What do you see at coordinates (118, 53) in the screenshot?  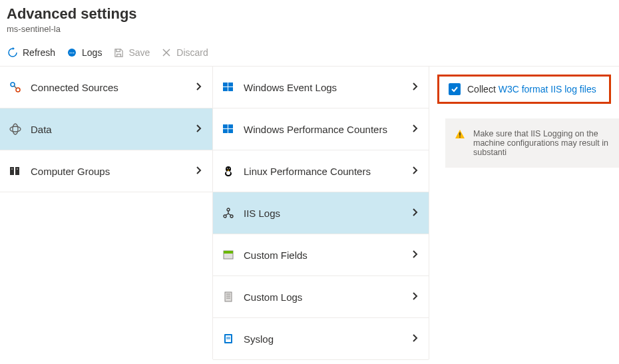 I see `save-icon` at bounding box center [118, 53].